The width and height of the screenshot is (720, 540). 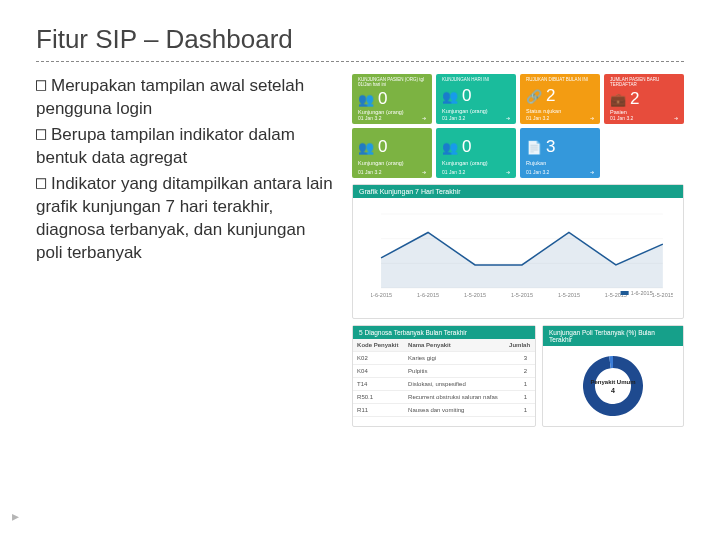 What do you see at coordinates (454, 358) in the screenshot?
I see `table-cell: Karies gigi` at bounding box center [454, 358].